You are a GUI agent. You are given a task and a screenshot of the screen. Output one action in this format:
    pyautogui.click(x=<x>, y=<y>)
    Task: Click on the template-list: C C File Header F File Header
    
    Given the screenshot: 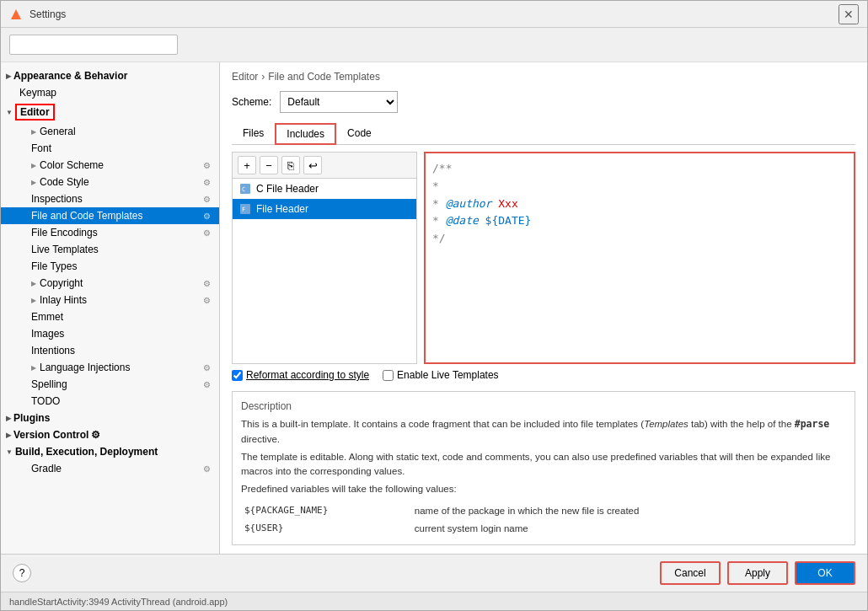 What is the action you would take?
    pyautogui.click(x=324, y=271)
    